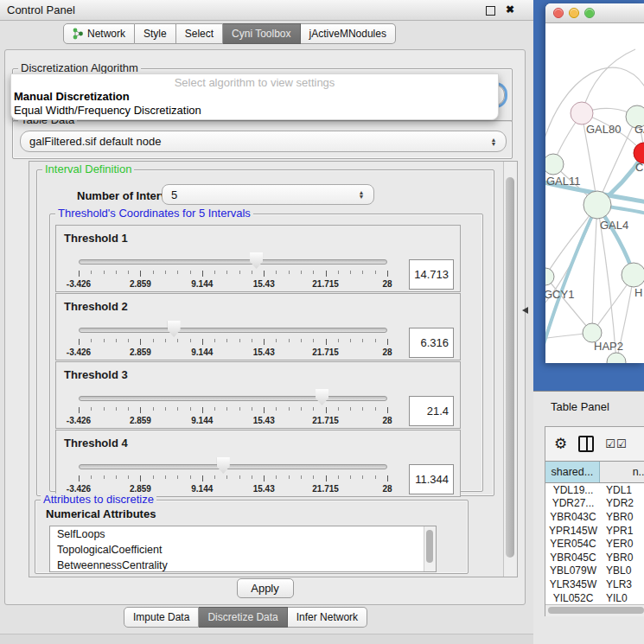  I want to click on threshold-label: Threshold 4, so click(96, 443).